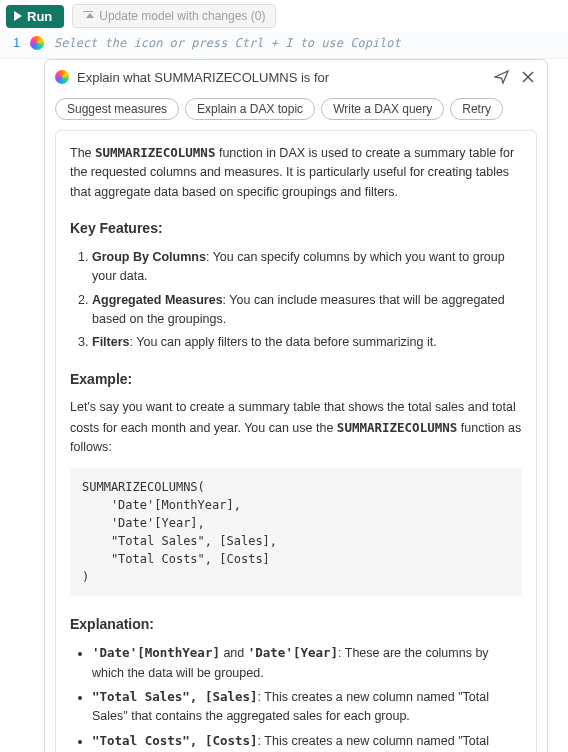  I want to click on heading-explanation: Explanation:, so click(296, 625).